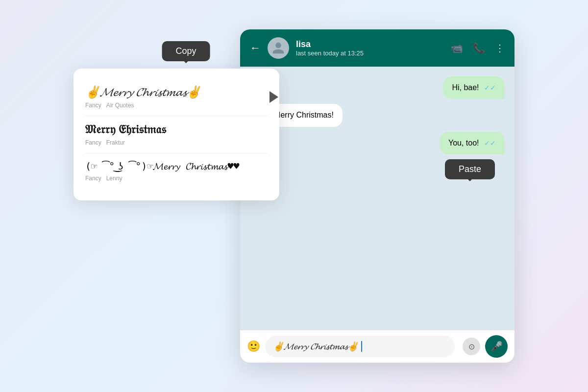 The image size is (588, 392). Describe the element at coordinates (116, 143) in the screenshot. I see `tag-fraktur: Fraktur` at that location.